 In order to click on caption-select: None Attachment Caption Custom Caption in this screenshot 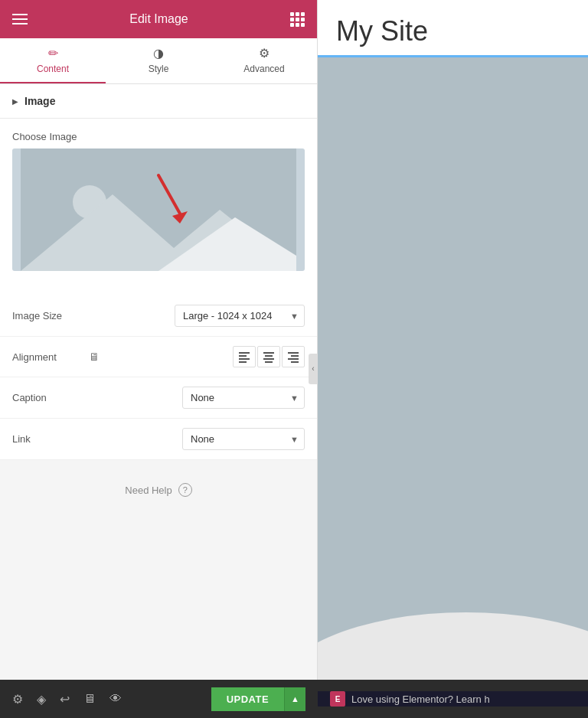, I will do `click(243, 398)`.